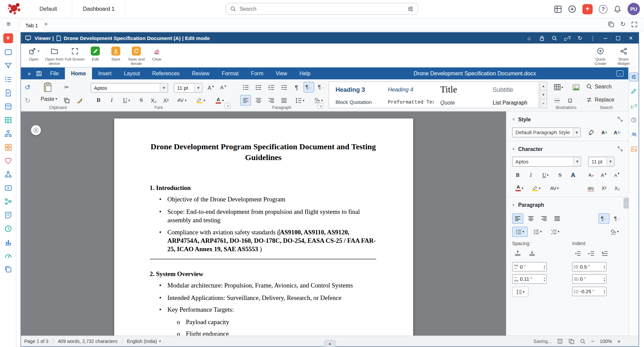  What do you see at coordinates (634, 91) in the screenshot?
I see `deck-track-changes-icon` at bounding box center [634, 91].